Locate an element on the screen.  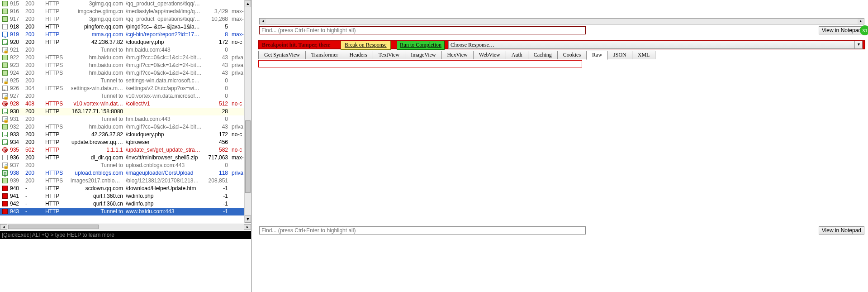
break-on-response-button: Break on Response is located at coordinates (365, 45).